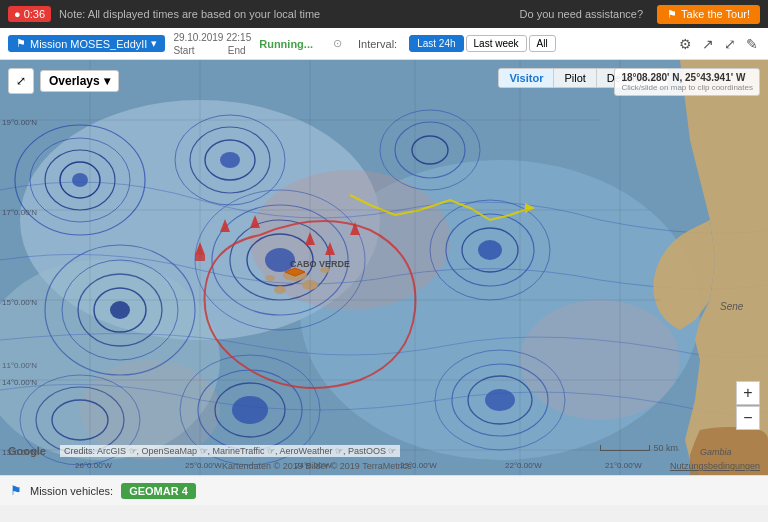  What do you see at coordinates (718, 44) in the screenshot?
I see `mission-bar-right: ⚙ ↗ ⤢ ✎` at bounding box center [718, 44].